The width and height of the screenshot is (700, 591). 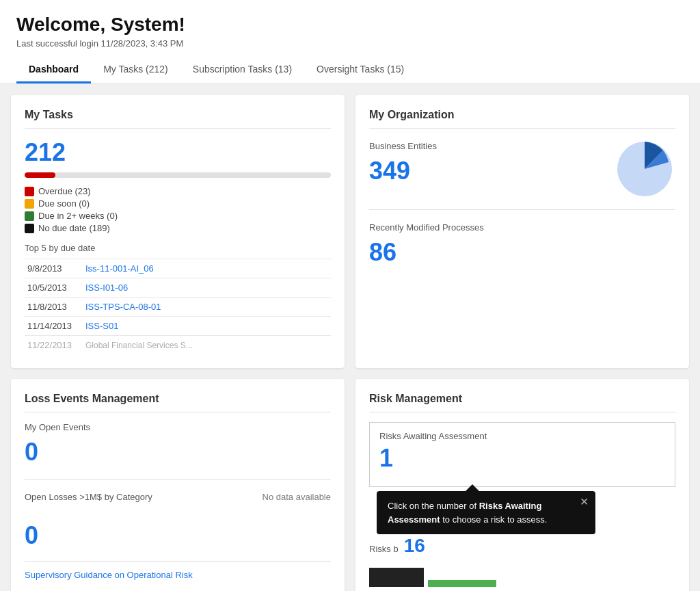 What do you see at coordinates (53, 288) in the screenshot?
I see `task-date: 10/5/2013` at bounding box center [53, 288].